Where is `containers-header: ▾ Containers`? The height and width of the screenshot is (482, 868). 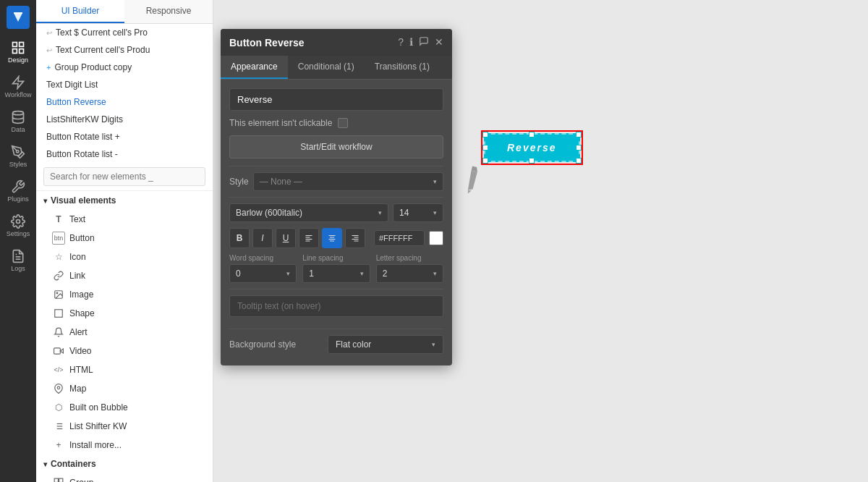
containers-header: ▾ Containers is located at coordinates (124, 464).